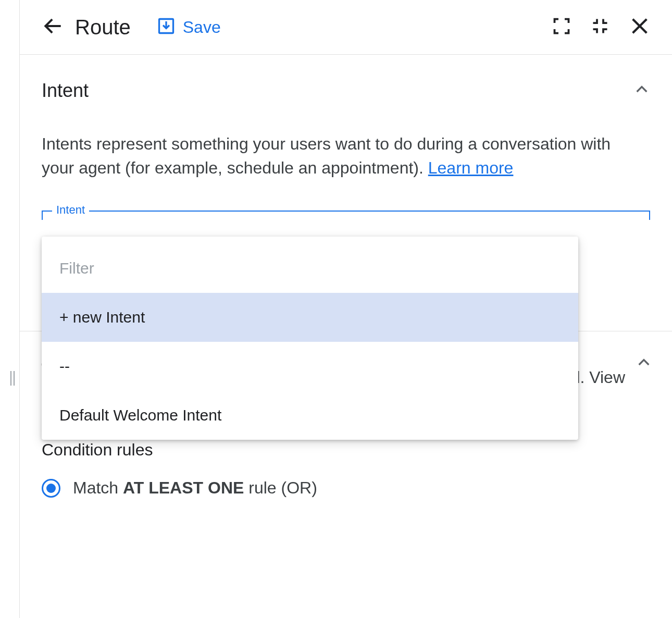  Describe the element at coordinates (346, 156) in the screenshot. I see `intent-description: Intents represent something your users w…` at that location.